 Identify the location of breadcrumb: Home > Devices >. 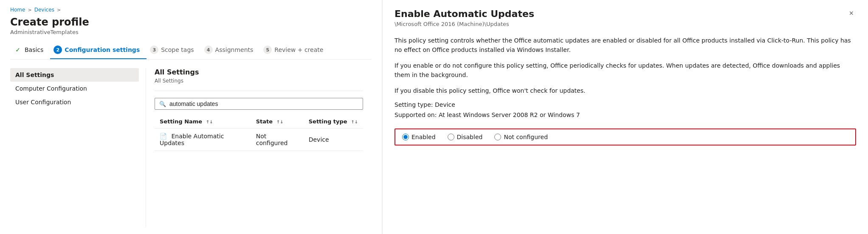
(191, 10).